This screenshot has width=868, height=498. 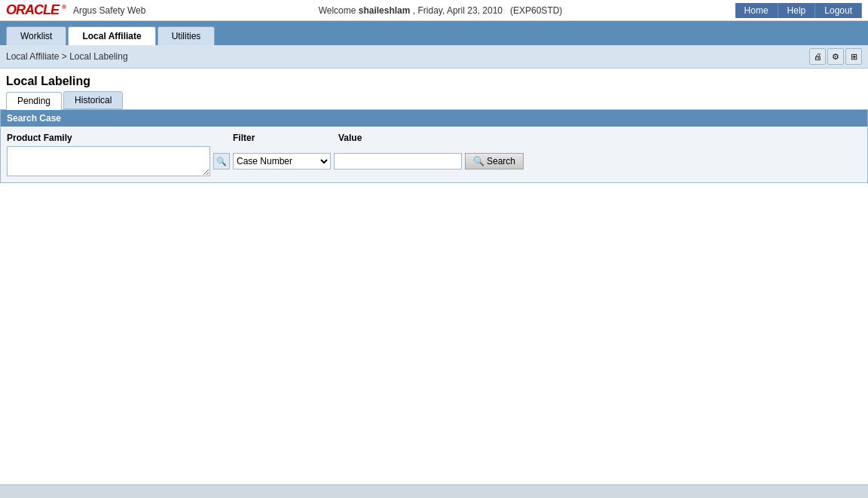 What do you see at coordinates (434, 11) in the screenshot?
I see `top-bar: ORACLE ® Argus Safety Web Welcome shaile…` at bounding box center [434, 11].